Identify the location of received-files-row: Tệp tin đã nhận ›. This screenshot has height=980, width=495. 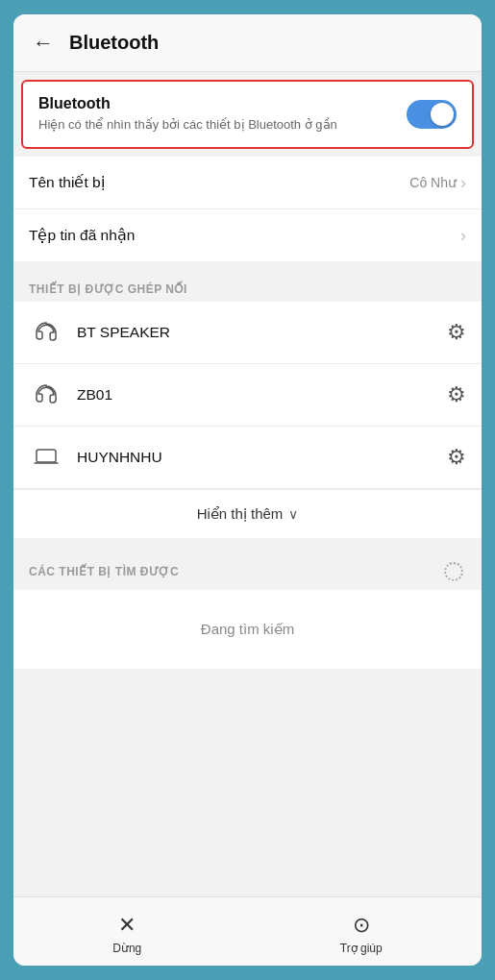
(248, 235).